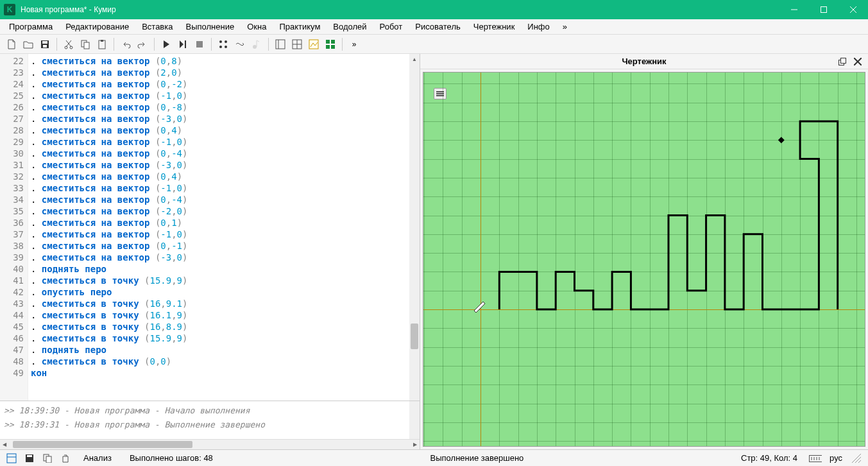  What do you see at coordinates (31, 27) in the screenshot?
I see `menu-item-0: Программа` at bounding box center [31, 27].